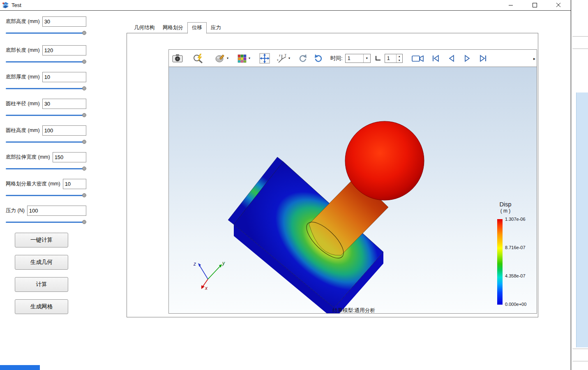  What do you see at coordinates (46, 142) in the screenshot?
I see `cylinder-height-slider` at bounding box center [46, 142].